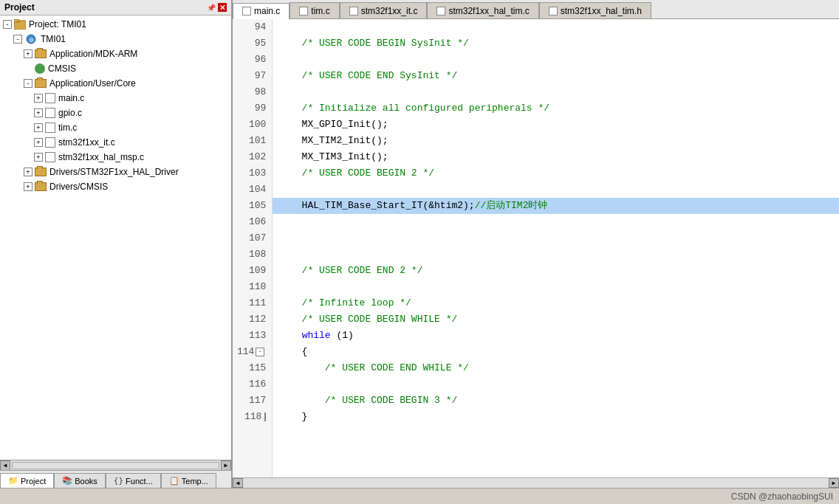 The image size is (839, 504). Describe the element at coordinates (253, 401) in the screenshot. I see `linenum-117: 117` at that location.